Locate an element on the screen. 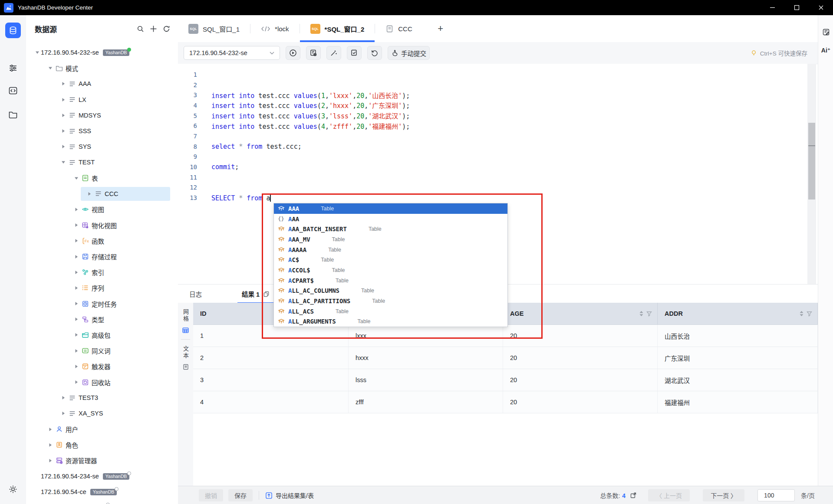 This screenshot has width=833, height=504. editor-line-9: 9 is located at coordinates (493, 157).